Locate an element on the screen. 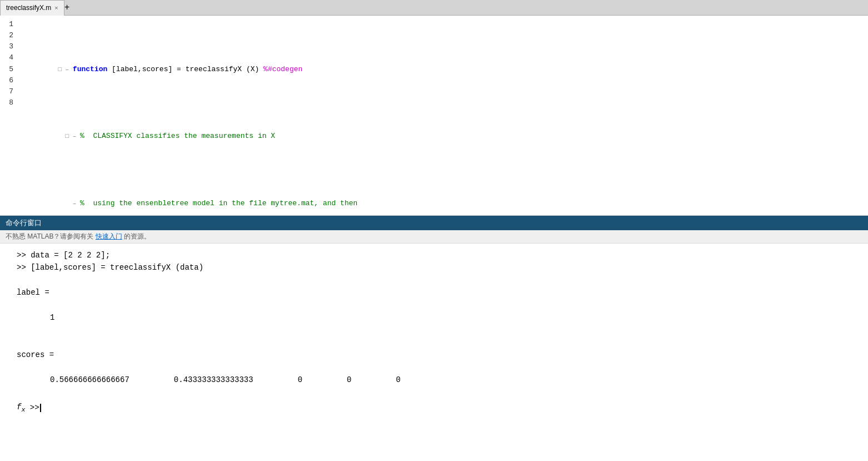 This screenshot has height=461, width=868. cmd-line-2: >> [label,scores] = treeclassifyX (data) is located at coordinates (434, 267).